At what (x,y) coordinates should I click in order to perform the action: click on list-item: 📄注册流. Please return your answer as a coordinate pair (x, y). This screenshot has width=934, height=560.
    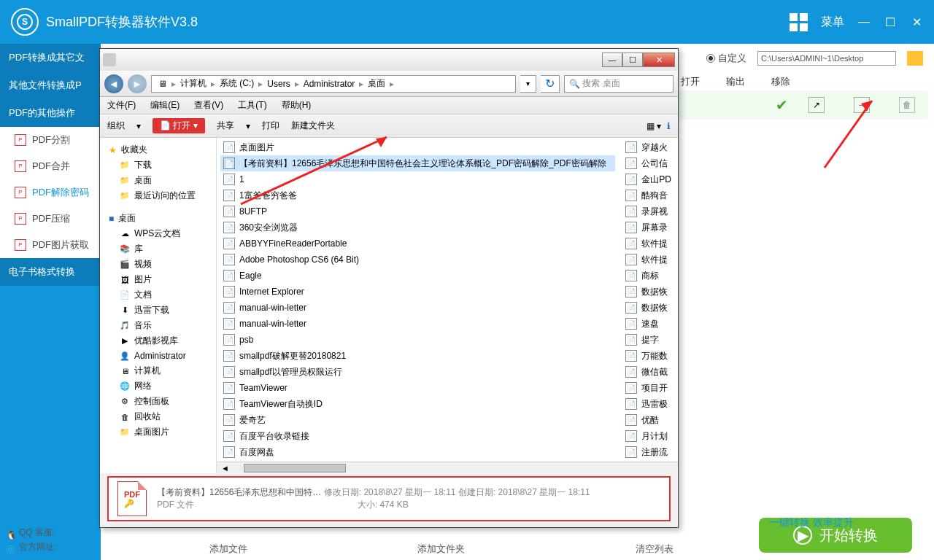
    Looking at the image, I should click on (648, 452).